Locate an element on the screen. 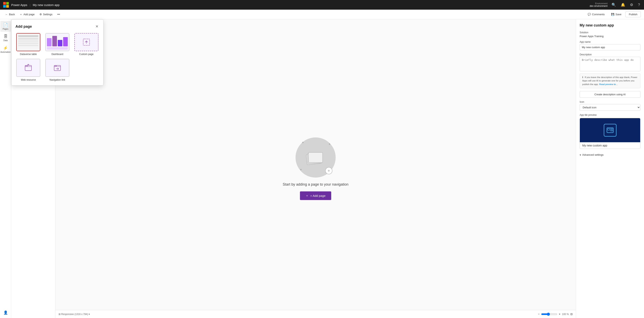 This screenshot has width=644, height=318. dataverse-table-icon is located at coordinates (28, 42).